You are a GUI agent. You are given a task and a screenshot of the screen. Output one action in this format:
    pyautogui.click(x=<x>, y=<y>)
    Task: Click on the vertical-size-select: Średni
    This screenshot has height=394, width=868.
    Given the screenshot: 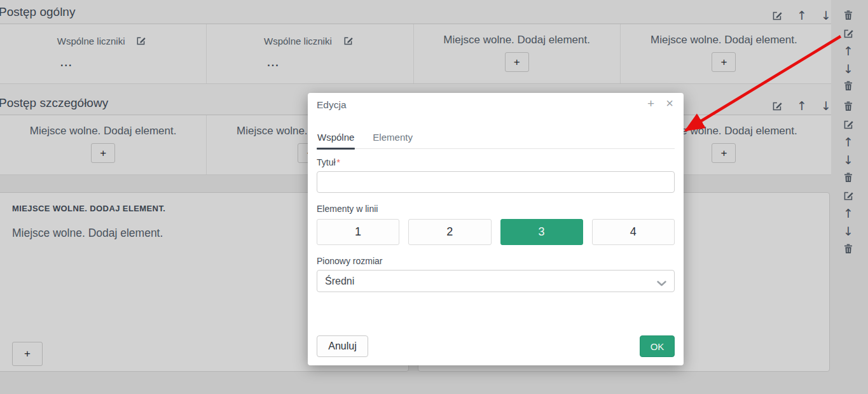 What is the action you would take?
    pyautogui.click(x=496, y=281)
    